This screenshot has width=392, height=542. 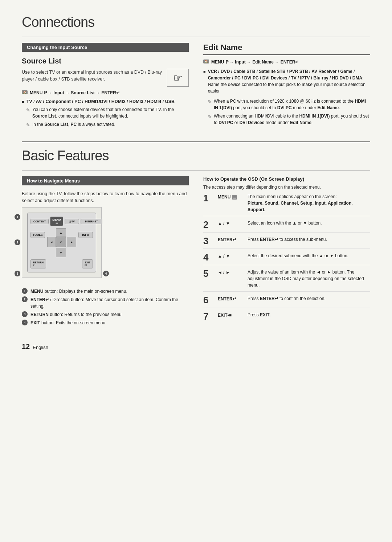 What do you see at coordinates (105, 47) in the screenshot?
I see `changing-input-header: Changing the Input Source` at bounding box center [105, 47].